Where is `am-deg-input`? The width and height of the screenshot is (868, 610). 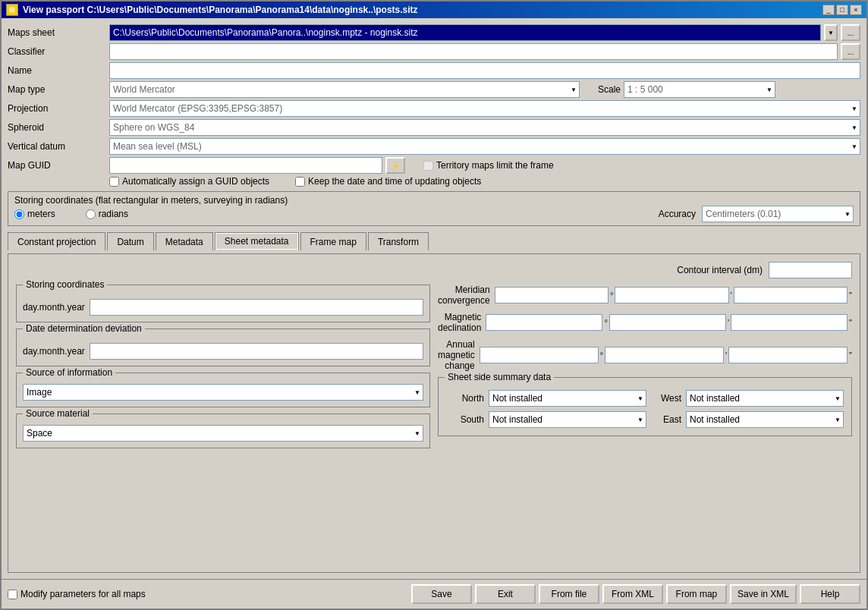 am-deg-input is located at coordinates (539, 355).